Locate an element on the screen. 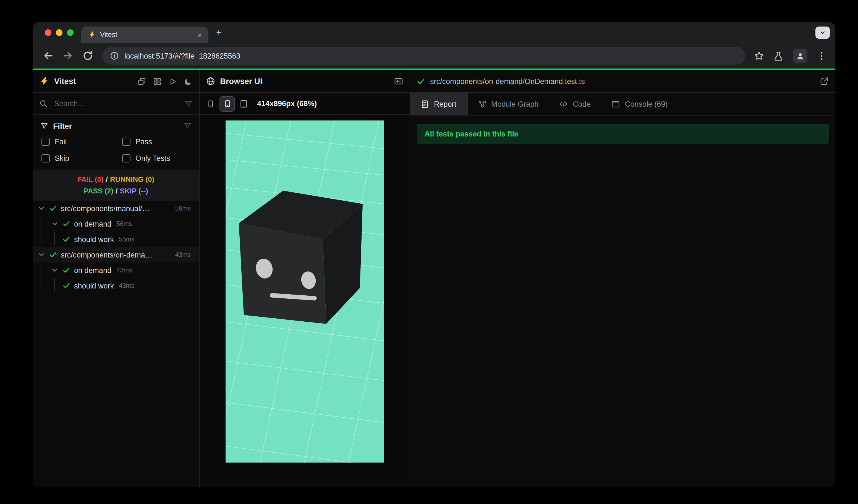 The height and width of the screenshot is (504, 858). reload-button is located at coordinates (88, 56).